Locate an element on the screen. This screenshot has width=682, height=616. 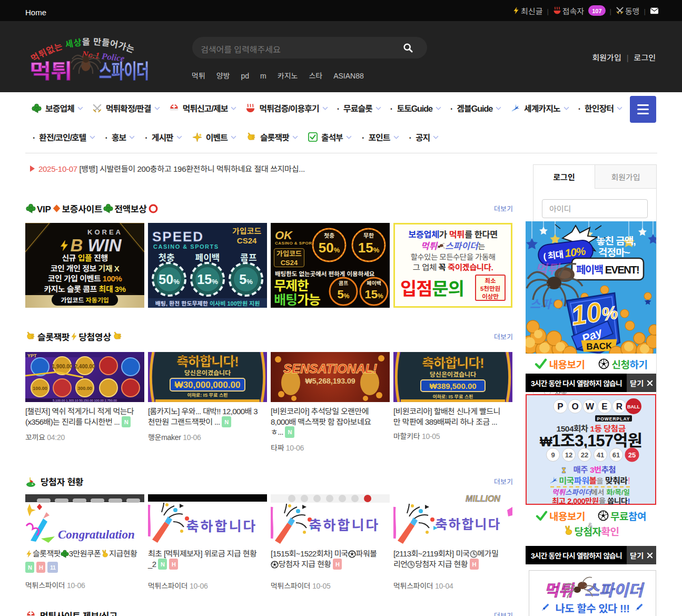
svg-text: 미국파워볼을 맞춰라! is located at coordinates (595, 480).